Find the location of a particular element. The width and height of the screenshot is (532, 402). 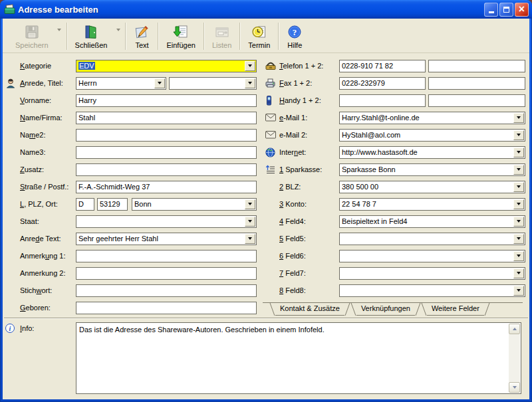

tab-weitere-felder: Weitere Felder is located at coordinates (456, 310).